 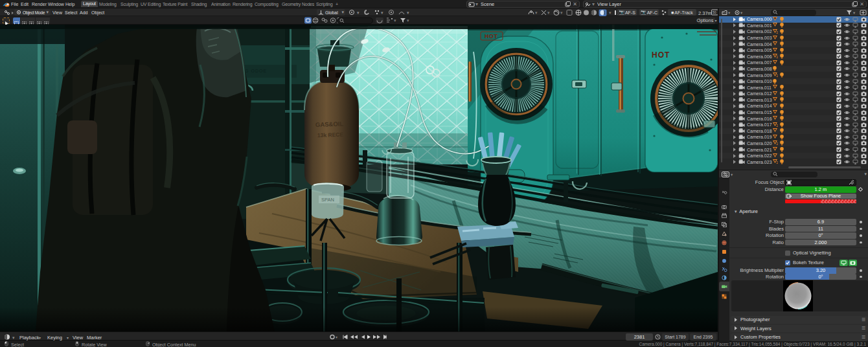 What do you see at coordinates (714, 12) in the screenshot?
I see `svg-text: 50` at bounding box center [714, 12].